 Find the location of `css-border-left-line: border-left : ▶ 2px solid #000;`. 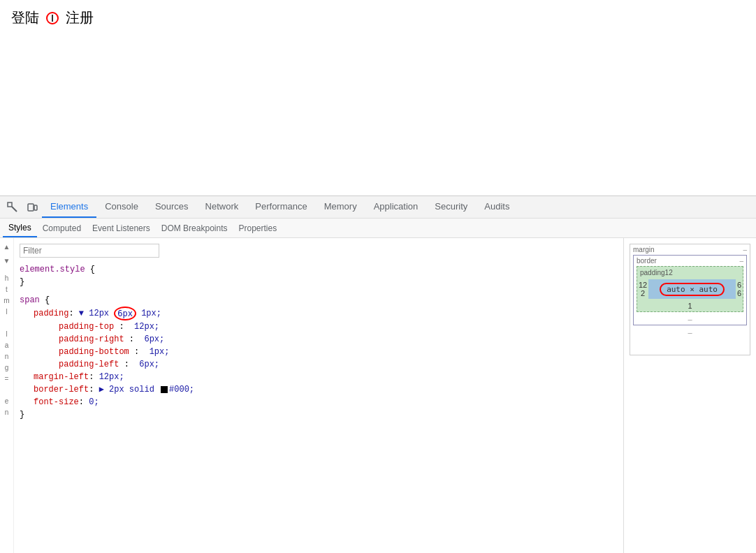

css-border-left-line: border-left : ▶ 2px solid #000; is located at coordinates (319, 390).